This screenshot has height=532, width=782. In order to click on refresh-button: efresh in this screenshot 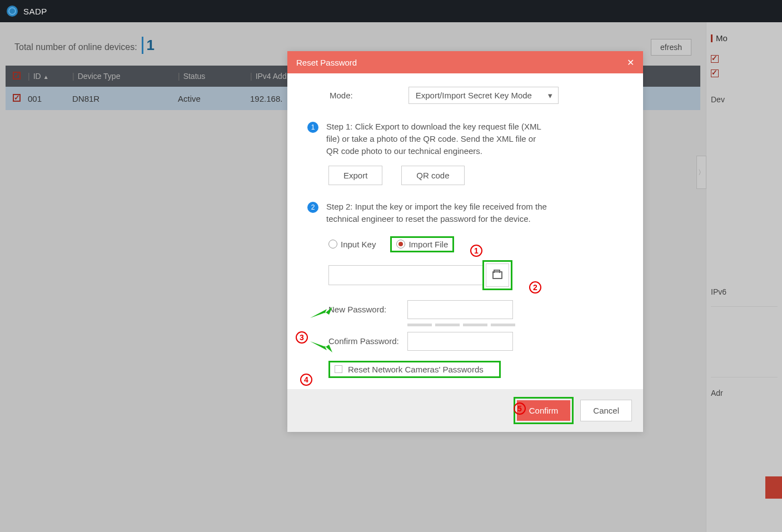, I will do `click(671, 47)`.